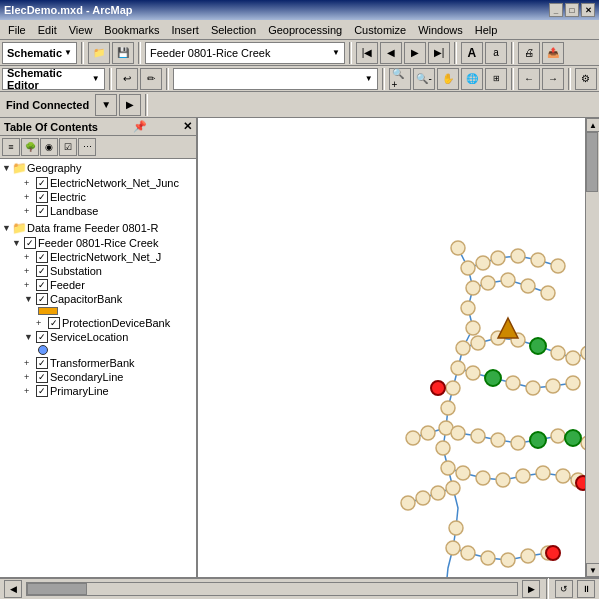  Describe the element at coordinates (132, 30) in the screenshot. I see `menu-bookmarks: Bookmarks` at that location.